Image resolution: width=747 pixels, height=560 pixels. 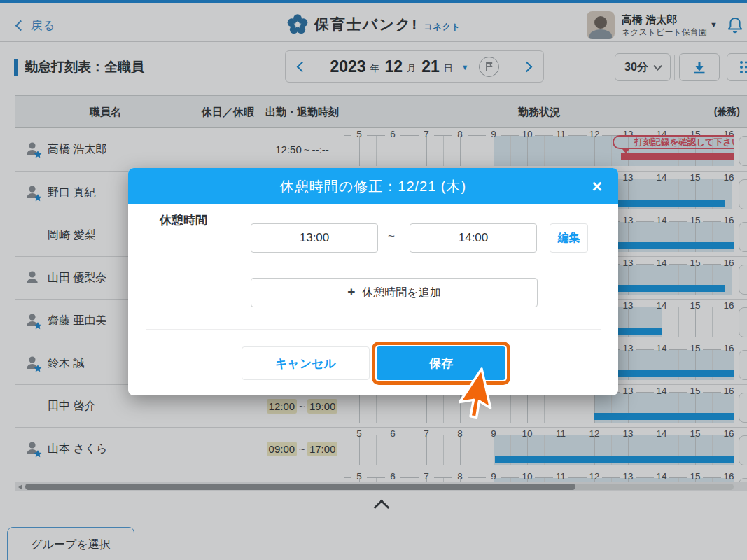 What do you see at coordinates (351, 292) in the screenshot?
I see `plus-icon: +` at bounding box center [351, 292].